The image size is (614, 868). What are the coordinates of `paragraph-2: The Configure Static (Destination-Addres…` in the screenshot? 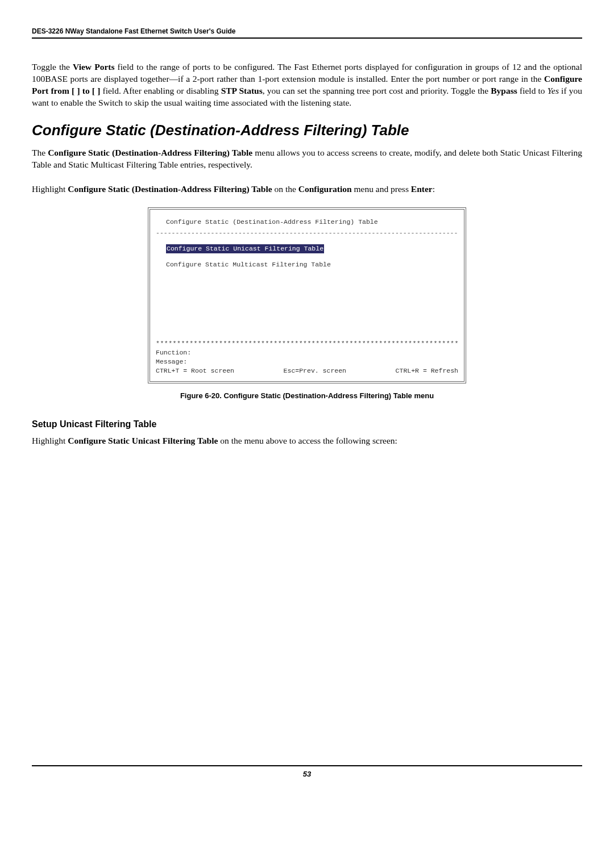 It's located at (307, 159).